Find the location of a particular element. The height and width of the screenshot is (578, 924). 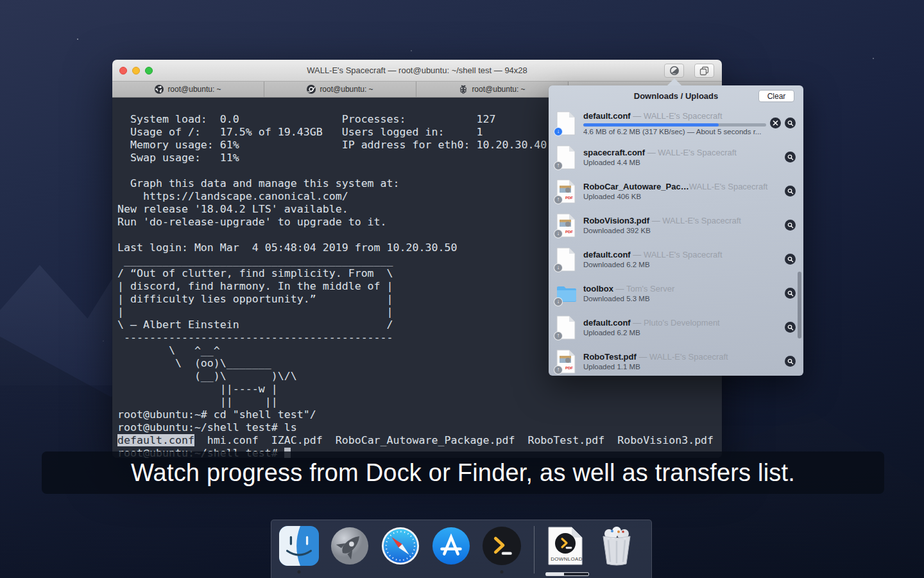

close-button is located at coordinates (123, 71).